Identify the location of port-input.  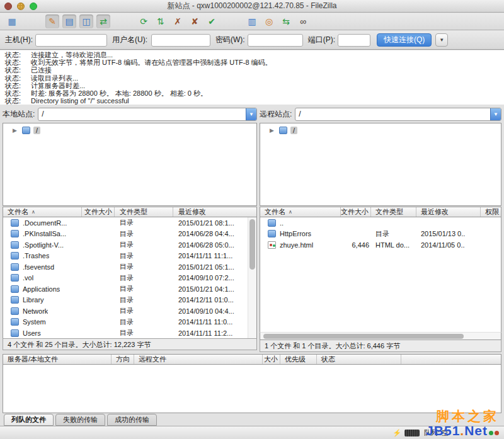
(354, 40).